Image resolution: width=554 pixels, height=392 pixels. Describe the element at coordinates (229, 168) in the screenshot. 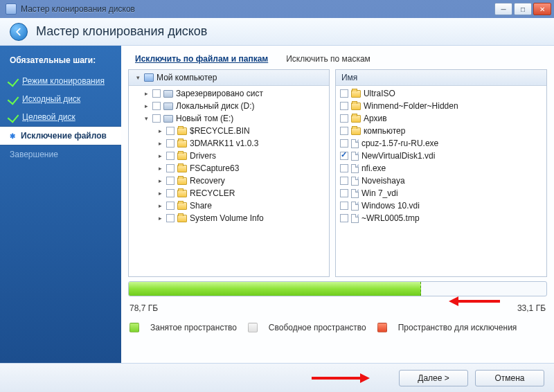

I see `tree-item: ▸FSCapture63` at that location.